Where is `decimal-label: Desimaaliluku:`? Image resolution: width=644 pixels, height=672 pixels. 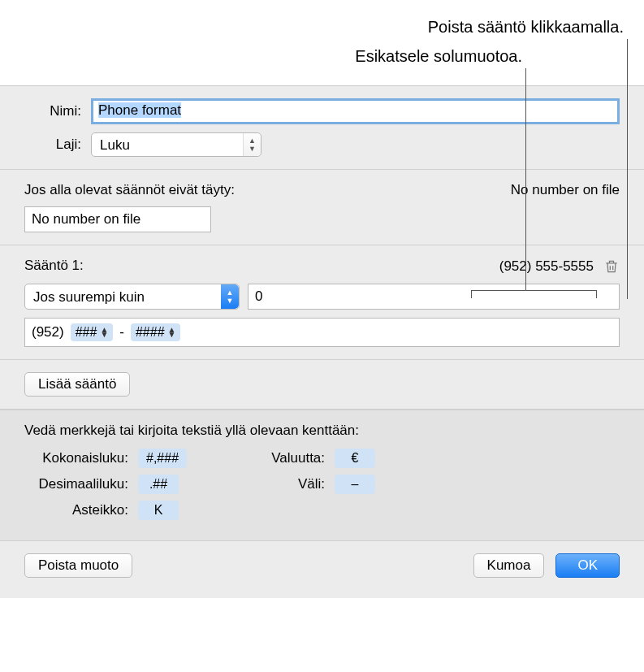
decimal-label: Desimaaliluku: is located at coordinates (76, 484).